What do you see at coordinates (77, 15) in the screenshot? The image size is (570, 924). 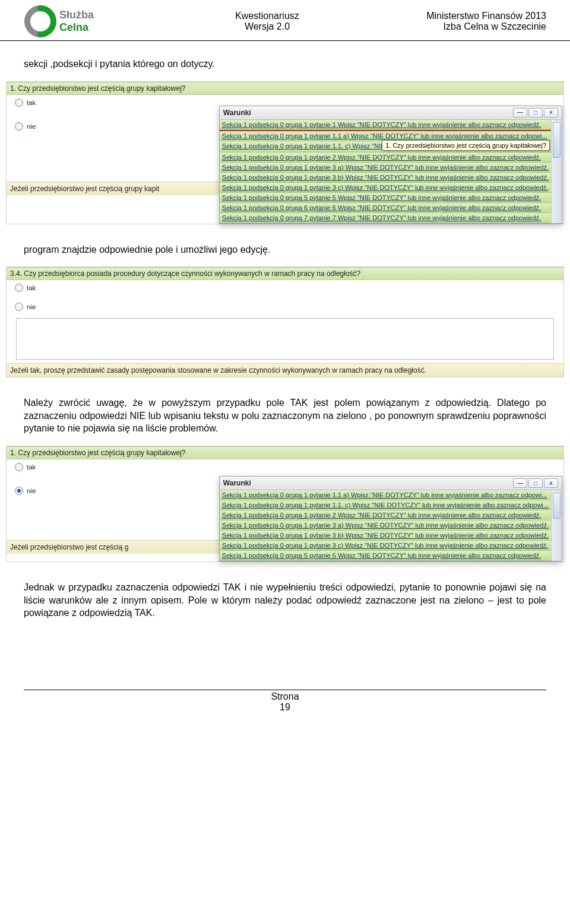 I see `logo-text-1: Służba` at bounding box center [77, 15].